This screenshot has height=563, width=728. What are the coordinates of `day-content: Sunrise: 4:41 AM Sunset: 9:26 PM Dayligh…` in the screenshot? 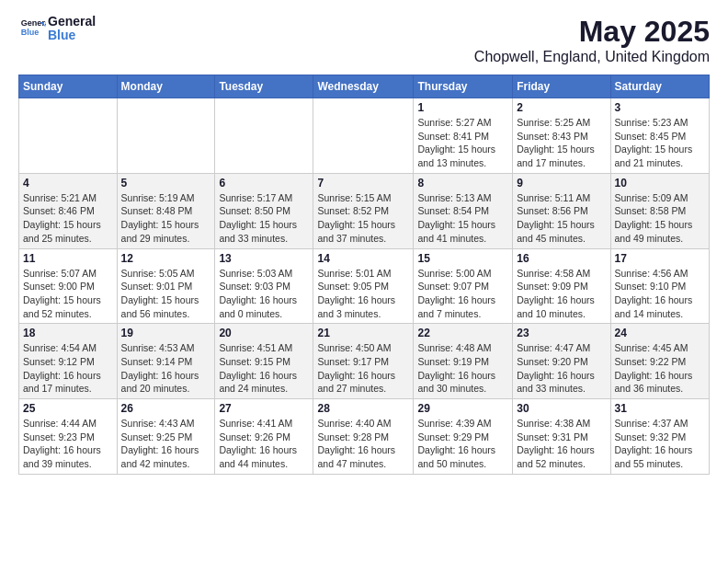 It's located at (264, 443).